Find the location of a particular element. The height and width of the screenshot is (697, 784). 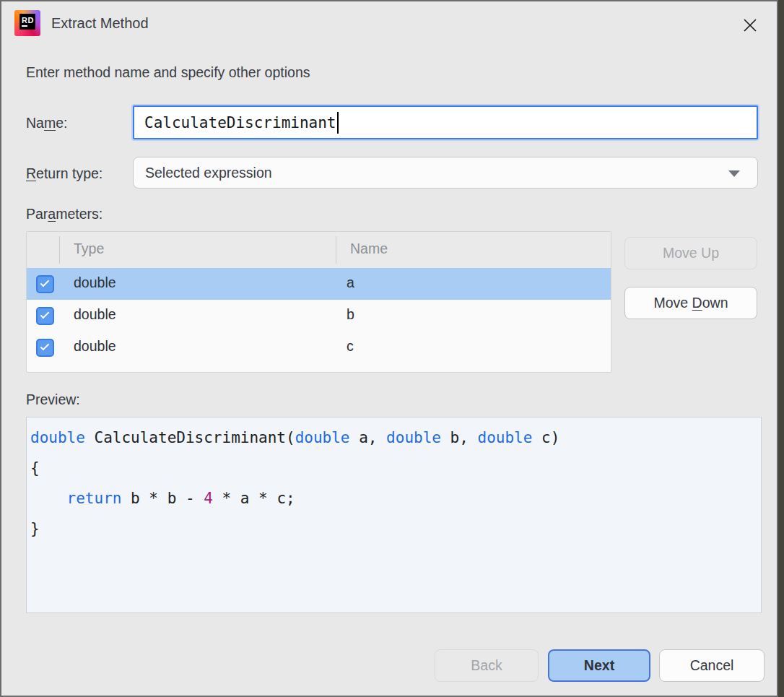

code-line: double CalculateDiscriminant(double a, d… is located at coordinates (396, 438).